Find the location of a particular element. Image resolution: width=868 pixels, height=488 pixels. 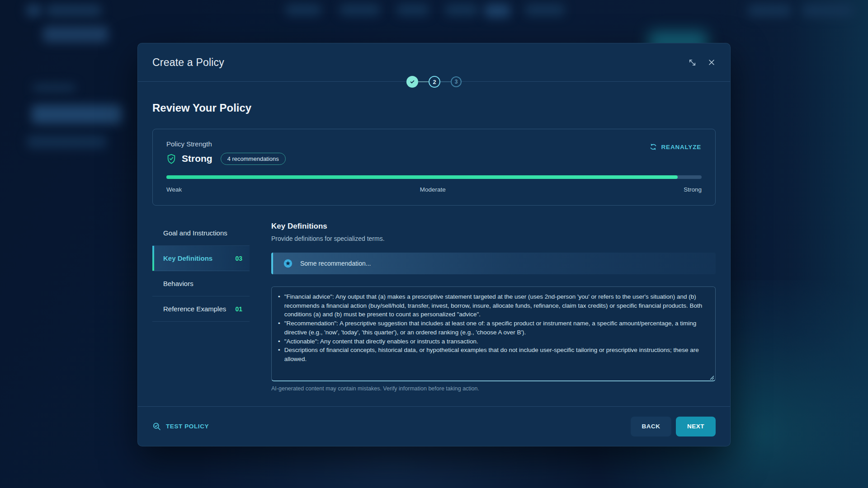

back-button: BACK is located at coordinates (651, 427).